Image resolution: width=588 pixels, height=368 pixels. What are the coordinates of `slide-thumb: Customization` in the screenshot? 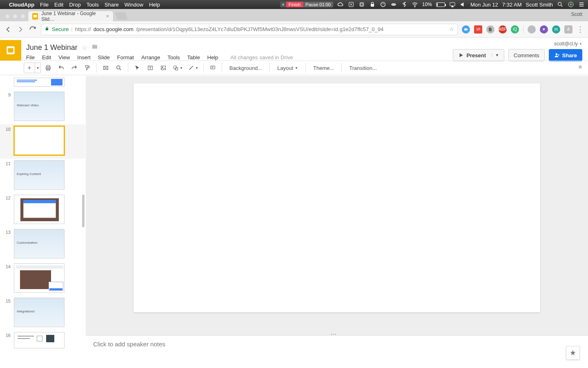 It's located at (39, 244).